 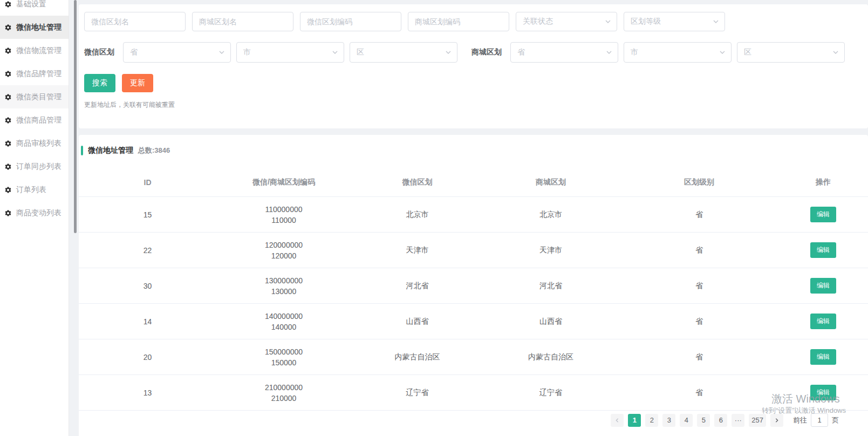 What do you see at coordinates (634, 420) in the screenshot?
I see `page-button-1: 1` at bounding box center [634, 420].